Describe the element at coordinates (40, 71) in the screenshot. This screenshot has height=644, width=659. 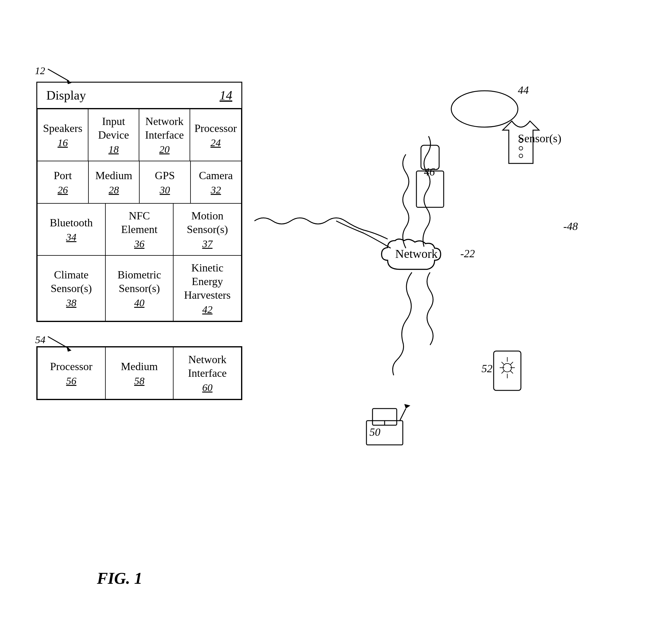
I see `label-12: 12` at that location.